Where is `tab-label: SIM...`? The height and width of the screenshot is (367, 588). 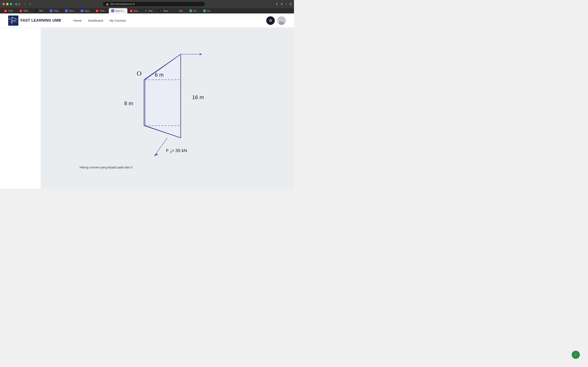 tab-label: SIM... is located at coordinates (182, 11).